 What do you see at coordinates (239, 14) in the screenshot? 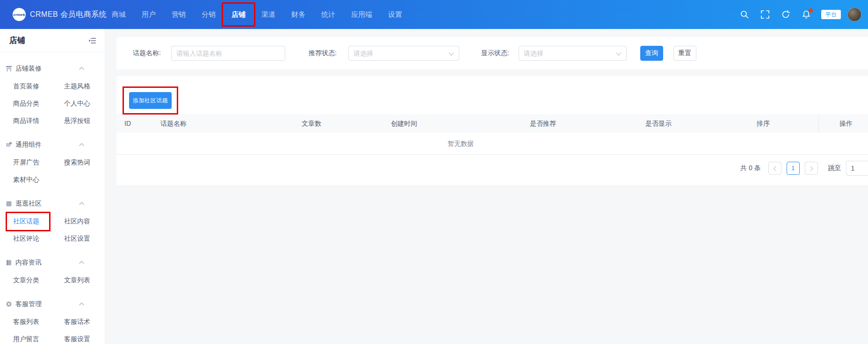
I see `nav-item-store-label: 店铺` at bounding box center [239, 14].